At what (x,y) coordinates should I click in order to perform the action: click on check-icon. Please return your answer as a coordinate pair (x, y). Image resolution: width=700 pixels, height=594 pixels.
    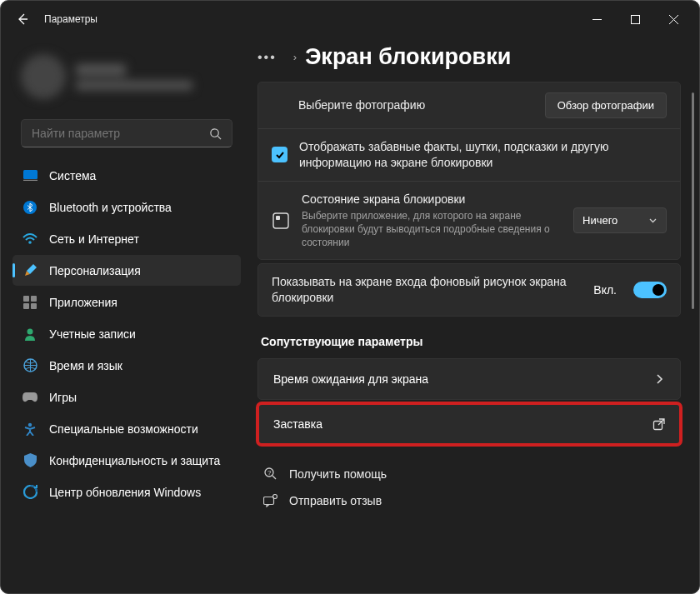
    Looking at the image, I should click on (280, 155).